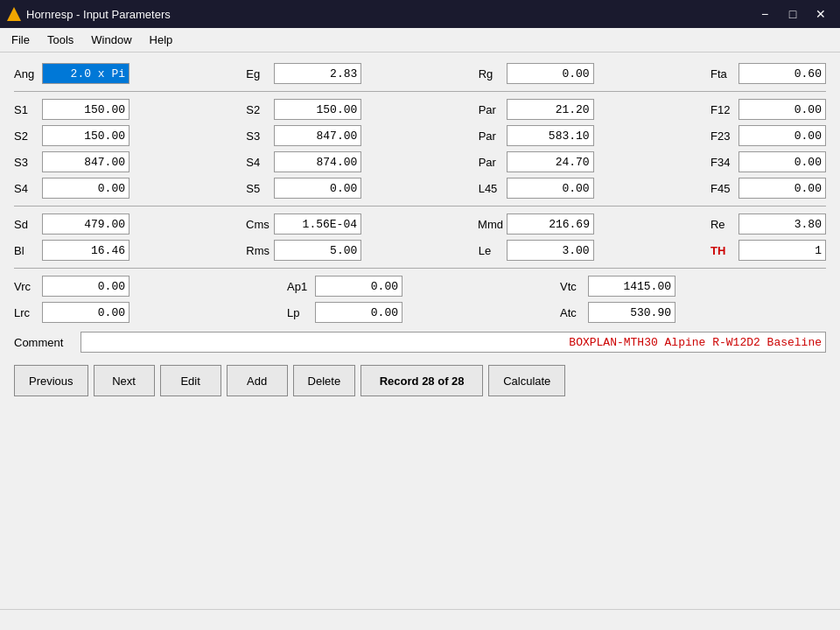 Image resolution: width=840 pixels, height=630 pixels. Describe the element at coordinates (422, 381) in the screenshot. I see `record-button: Record 28 of 28` at that location.